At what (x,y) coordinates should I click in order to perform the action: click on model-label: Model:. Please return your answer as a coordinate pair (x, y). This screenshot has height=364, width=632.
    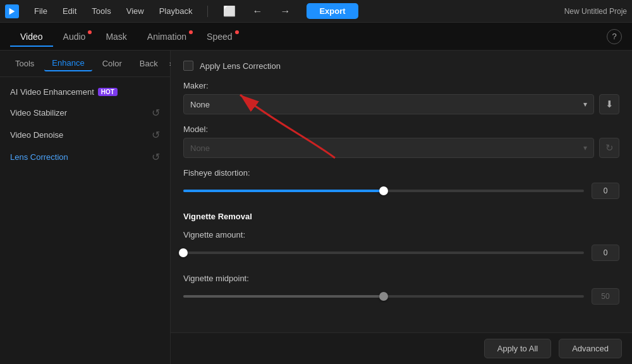
    Looking at the image, I should click on (401, 129).